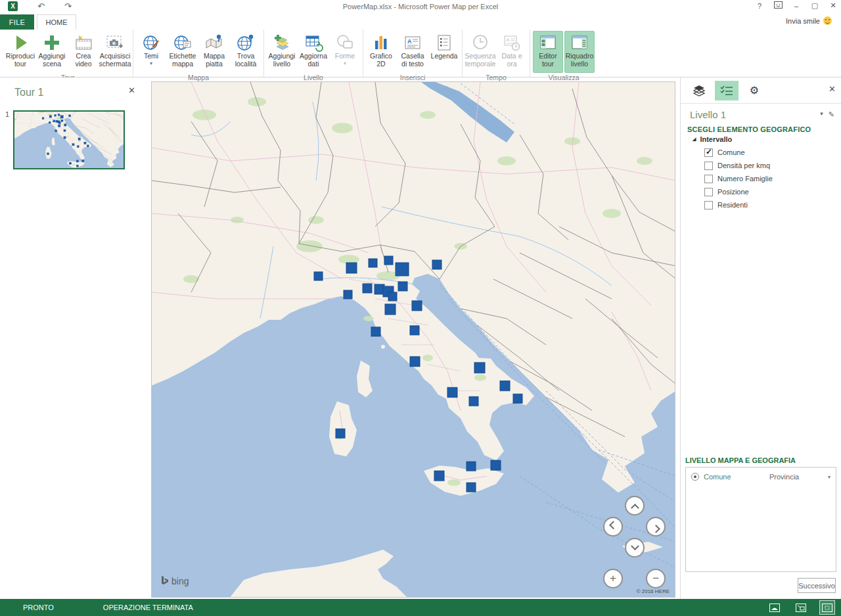 Image resolution: width=841 pixels, height=616 pixels. Describe the element at coordinates (548, 60) in the screenshot. I see `button-label: Editor tour` at that location.